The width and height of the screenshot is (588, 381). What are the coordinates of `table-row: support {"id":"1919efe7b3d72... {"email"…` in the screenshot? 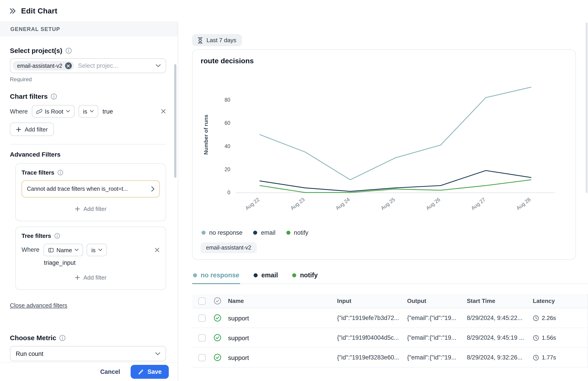 It's located at (390, 318).